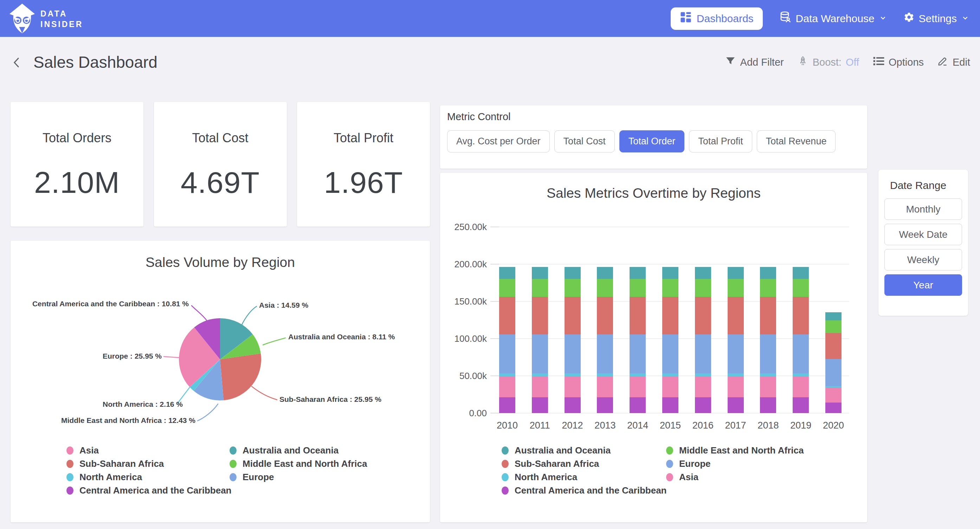 The width and height of the screenshot is (980, 529). I want to click on x-axis-tick-label: 2019, so click(800, 425).